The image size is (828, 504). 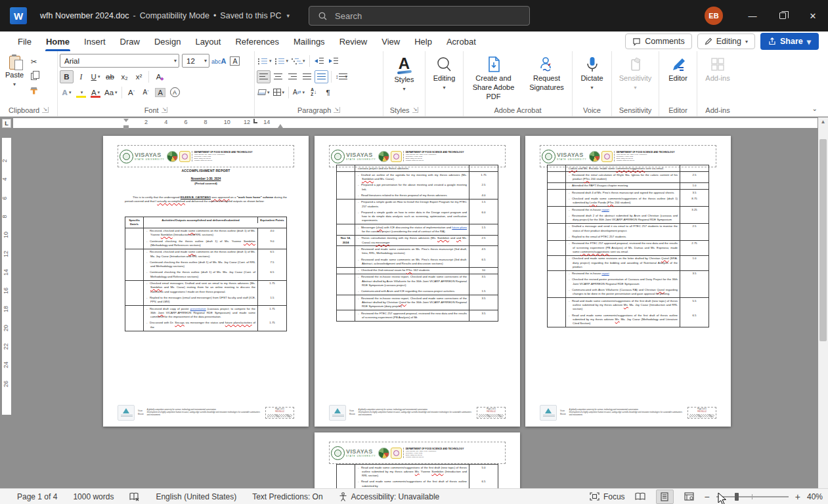 What do you see at coordinates (81, 77) in the screenshot?
I see `italic-button: I` at bounding box center [81, 77].